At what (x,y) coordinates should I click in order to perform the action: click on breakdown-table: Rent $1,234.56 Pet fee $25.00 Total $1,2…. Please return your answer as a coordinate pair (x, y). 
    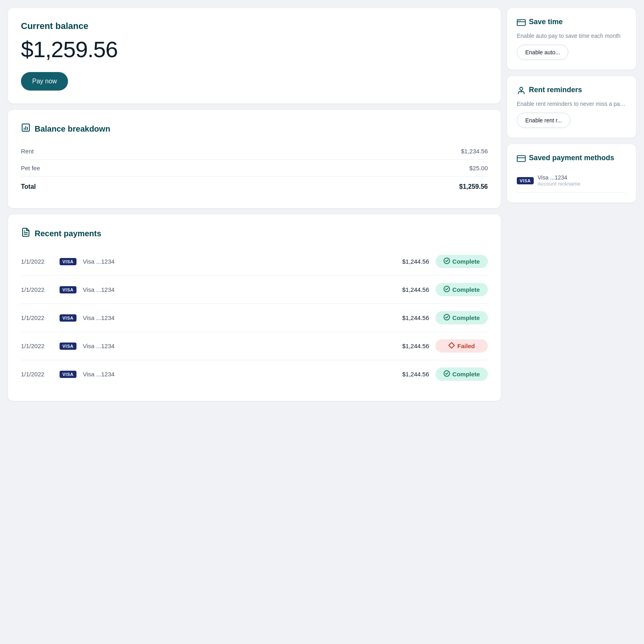
    Looking at the image, I should click on (254, 169).